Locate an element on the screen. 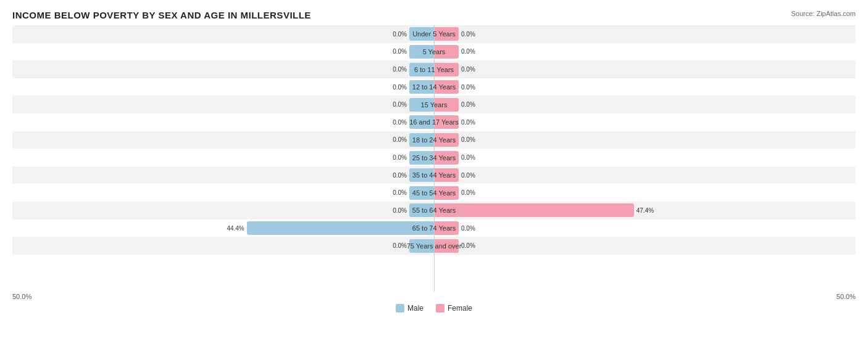  right-axis-label: 50.0% is located at coordinates (846, 297).